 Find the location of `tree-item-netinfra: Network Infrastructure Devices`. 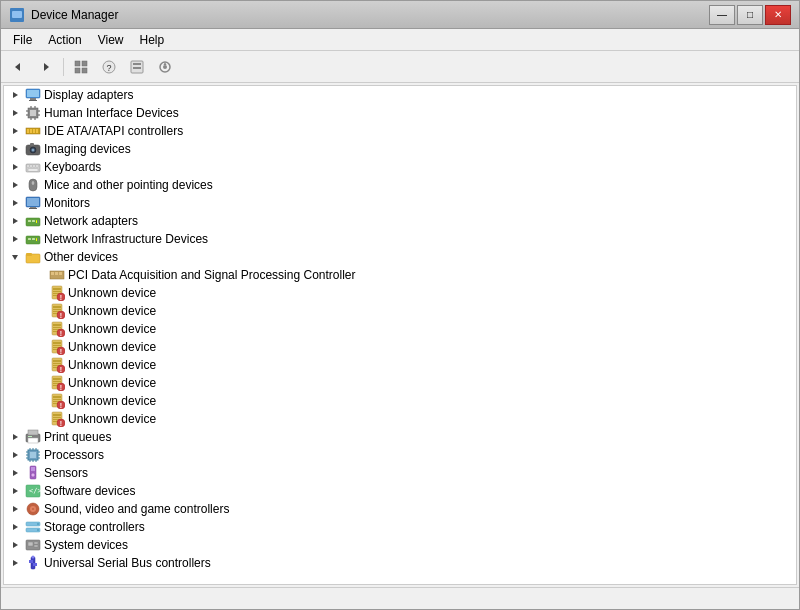

tree-item-netinfra: Network Infrastructure Devices is located at coordinates (400, 239).